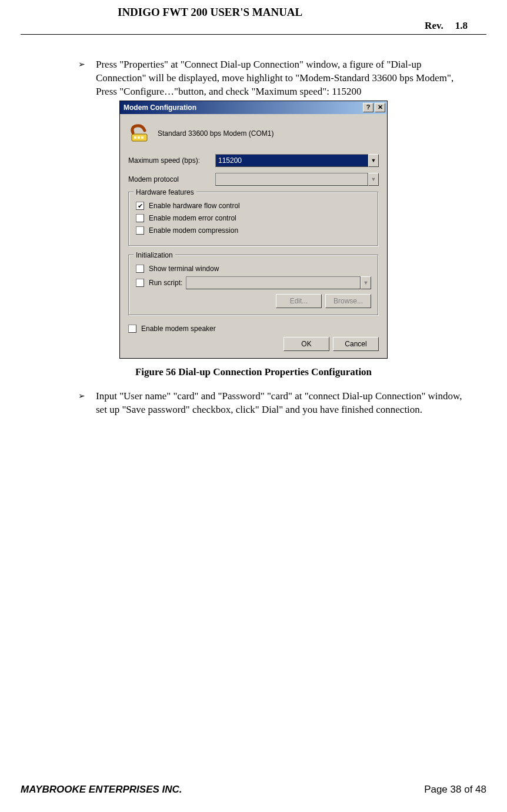  What do you see at coordinates (254, 285) in the screenshot?
I see `initialization-group: Initialization Show terminal window Run …` at bounding box center [254, 285].